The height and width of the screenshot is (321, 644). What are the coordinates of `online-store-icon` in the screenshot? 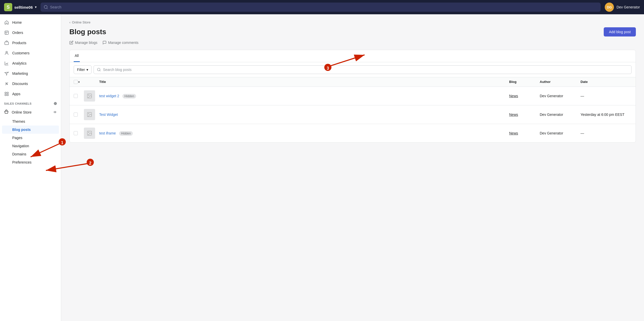 It's located at (6, 112).